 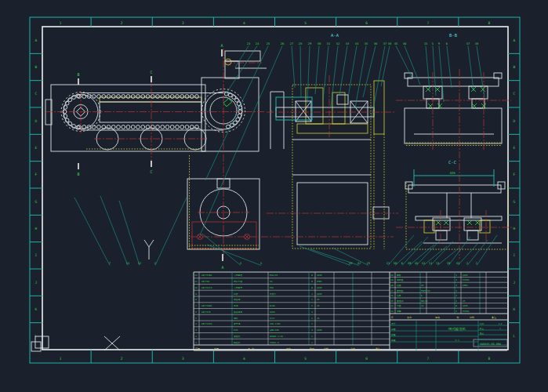 What do you see at coordinates (301, 44) in the screenshot?
I see `callout-number: 28` at bounding box center [301, 44].